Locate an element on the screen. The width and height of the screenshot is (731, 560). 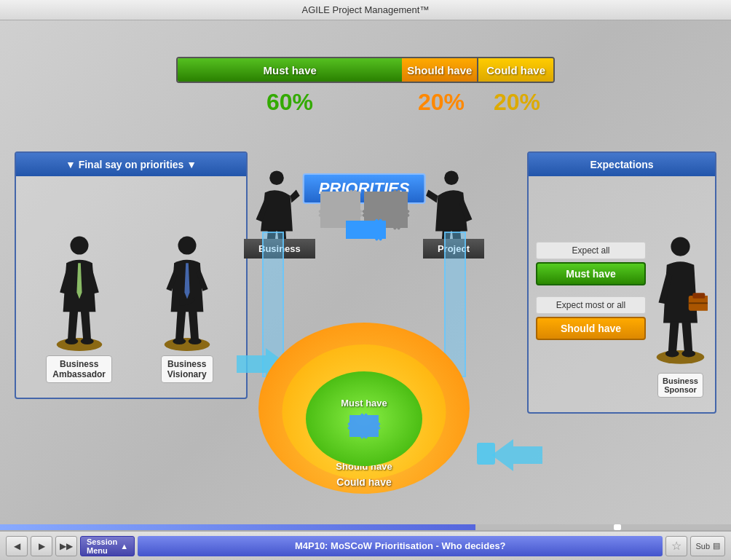
session-menu-arrow: ▲ is located at coordinates (124, 546).